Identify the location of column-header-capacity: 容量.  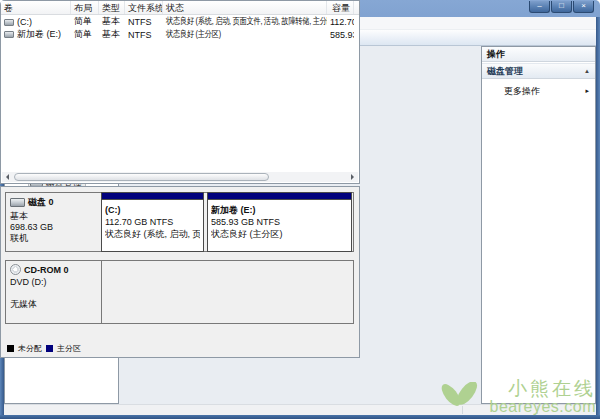
(340, 8).